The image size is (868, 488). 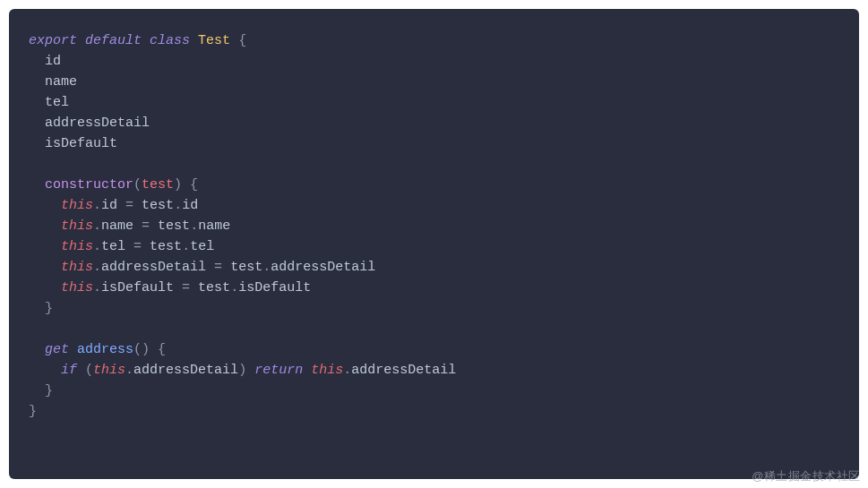 What do you see at coordinates (81, 143) in the screenshot?
I see `field-isDefault: isDefault` at bounding box center [81, 143].